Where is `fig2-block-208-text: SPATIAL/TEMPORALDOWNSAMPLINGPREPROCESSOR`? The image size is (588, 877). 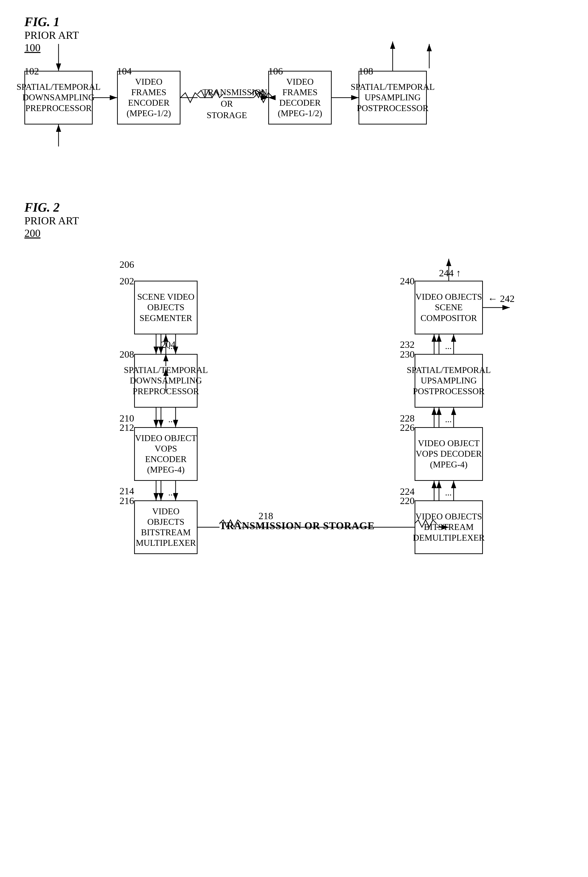 fig2-block-208-text: SPATIAL/TEMPORALDOWNSAMPLINGPREPROCESSOR is located at coordinates (166, 381).